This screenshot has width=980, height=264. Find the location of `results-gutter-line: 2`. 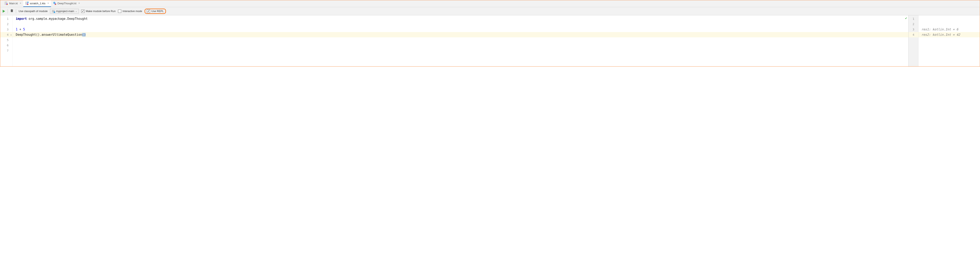

results-gutter-line: 2 is located at coordinates (913, 24).